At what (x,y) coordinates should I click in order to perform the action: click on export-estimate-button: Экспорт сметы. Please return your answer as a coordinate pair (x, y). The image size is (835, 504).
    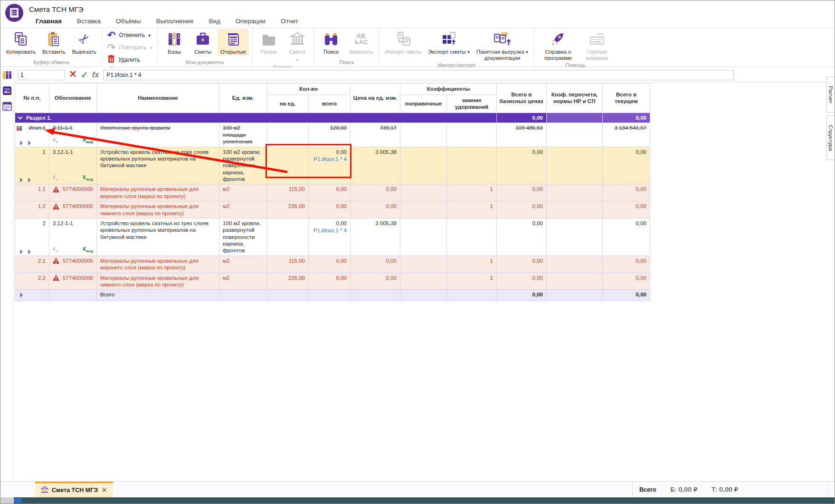
    Looking at the image, I should click on (449, 42).